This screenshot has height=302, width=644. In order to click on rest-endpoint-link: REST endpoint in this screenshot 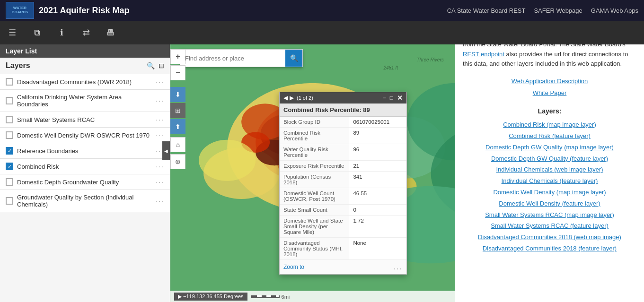, I will do `click(484, 54)`.